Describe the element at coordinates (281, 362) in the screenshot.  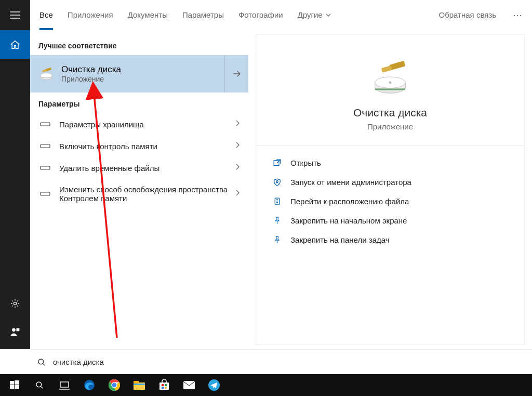
I see `search-bar` at that location.